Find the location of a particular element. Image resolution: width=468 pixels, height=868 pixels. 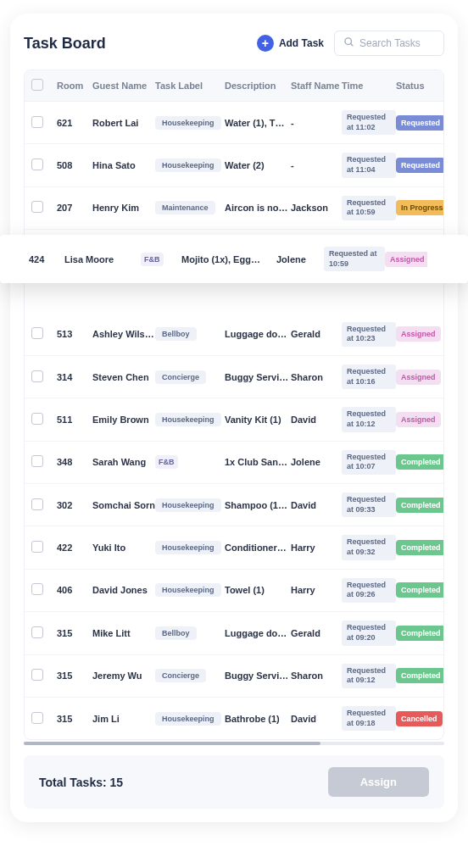

header-description: Description is located at coordinates (258, 86).